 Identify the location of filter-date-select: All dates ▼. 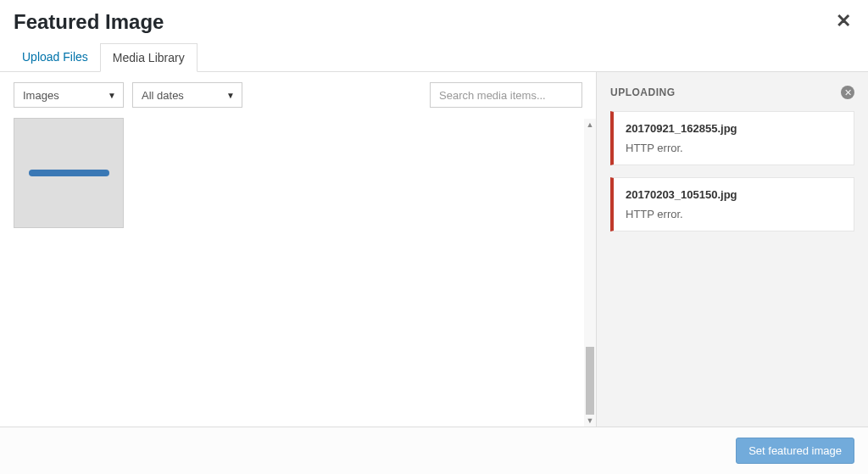
(187, 95).